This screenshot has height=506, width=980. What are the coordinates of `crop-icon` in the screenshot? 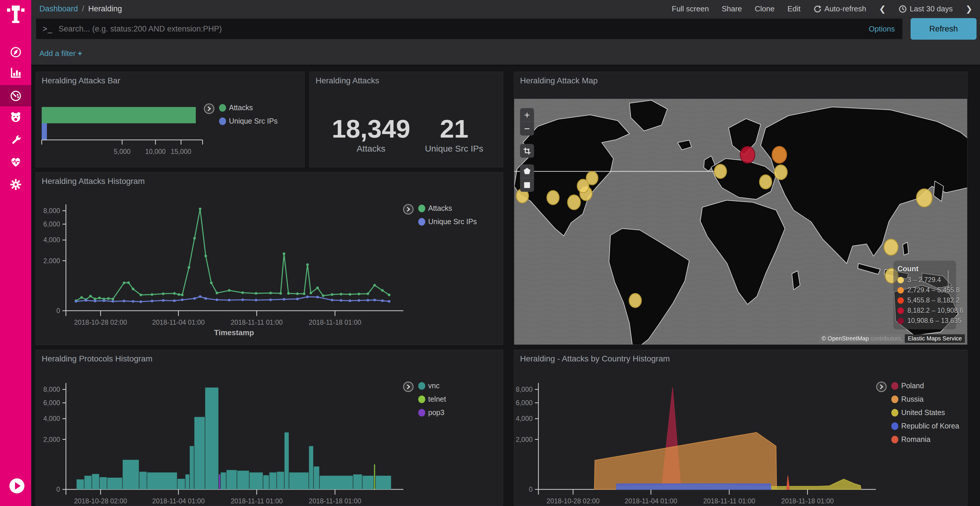 It's located at (527, 151).